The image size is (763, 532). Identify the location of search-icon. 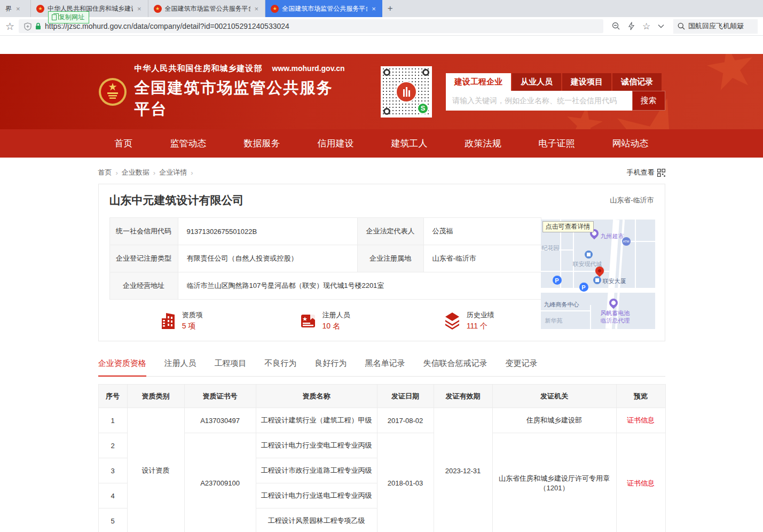
(681, 26).